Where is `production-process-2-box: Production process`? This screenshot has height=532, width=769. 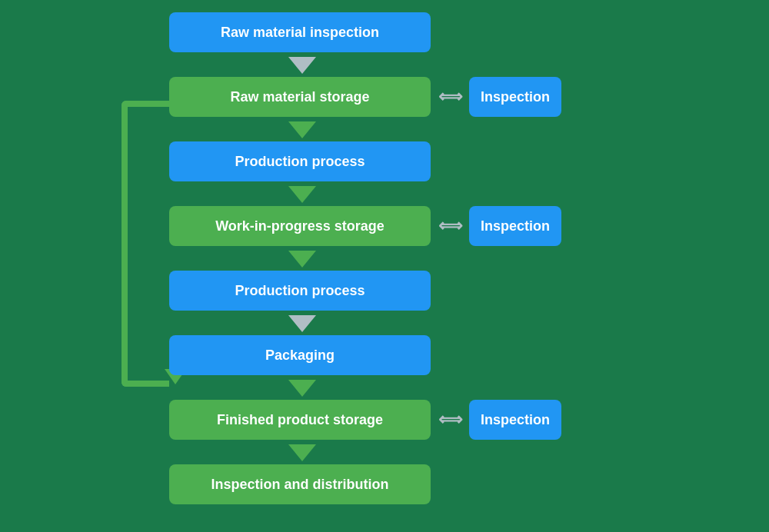
production-process-2-box: Production process is located at coordinates (300, 291).